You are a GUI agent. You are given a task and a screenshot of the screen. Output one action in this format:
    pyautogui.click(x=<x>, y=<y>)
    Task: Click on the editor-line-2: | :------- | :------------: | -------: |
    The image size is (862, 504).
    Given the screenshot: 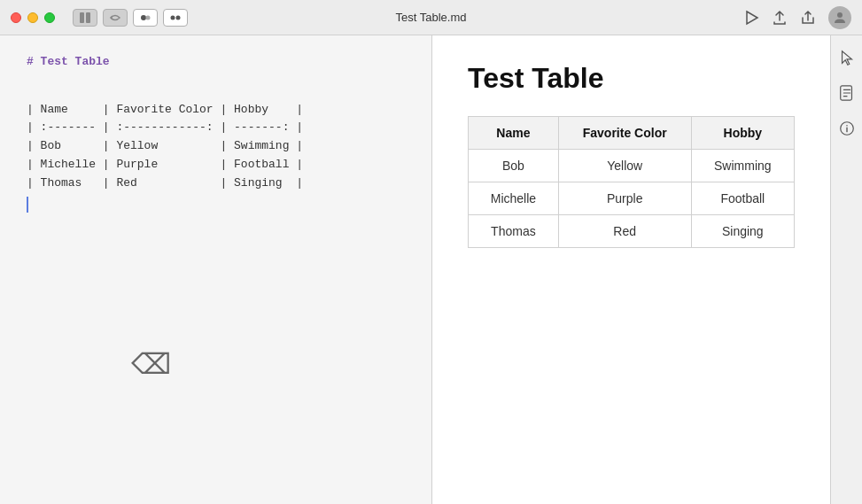 What is the action you would take?
    pyautogui.click(x=216, y=128)
    